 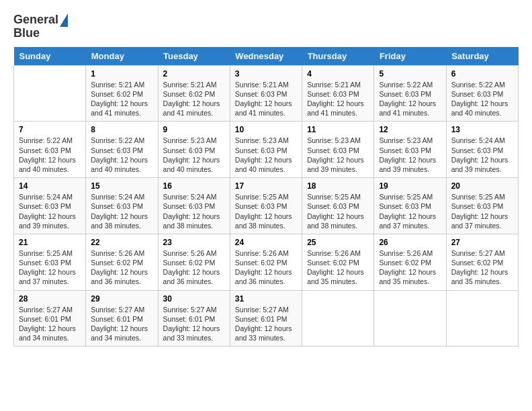 What do you see at coordinates (194, 186) in the screenshot?
I see `day-number: 16` at bounding box center [194, 186].